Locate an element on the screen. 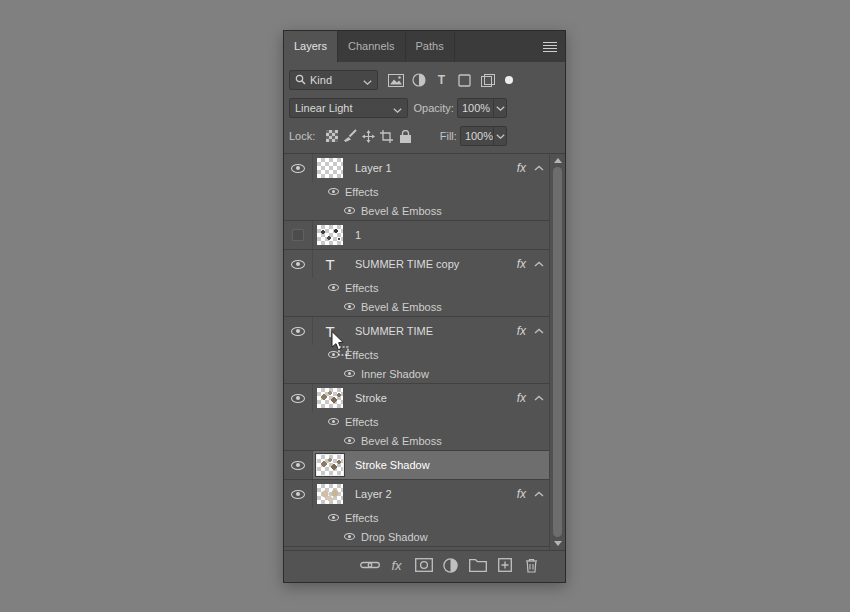 Image resolution: width=850 pixels, height=612 pixels. layer-name: Layer 1 is located at coordinates (436, 168).